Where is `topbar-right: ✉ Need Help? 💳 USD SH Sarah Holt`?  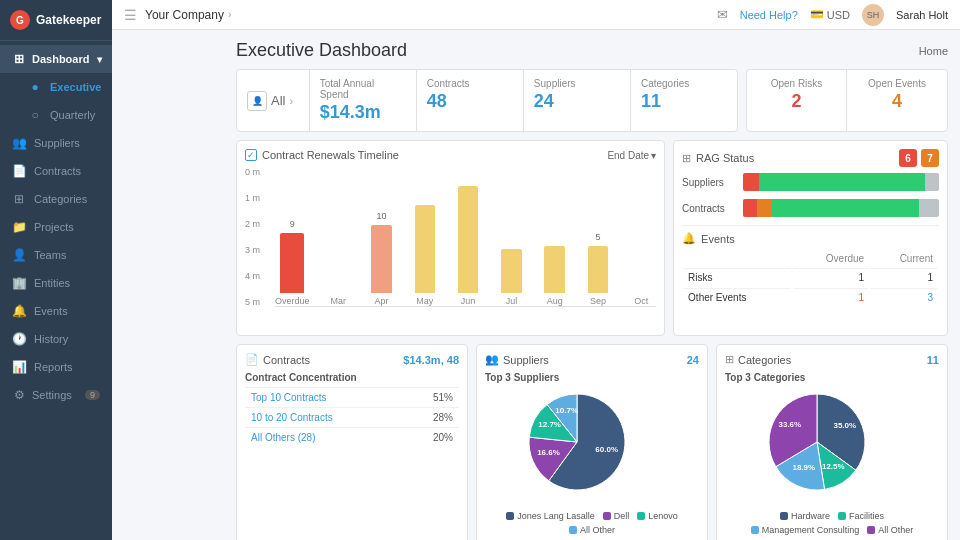 topbar-right: ✉ Need Help? 💳 USD SH Sarah Holt is located at coordinates (832, 15).